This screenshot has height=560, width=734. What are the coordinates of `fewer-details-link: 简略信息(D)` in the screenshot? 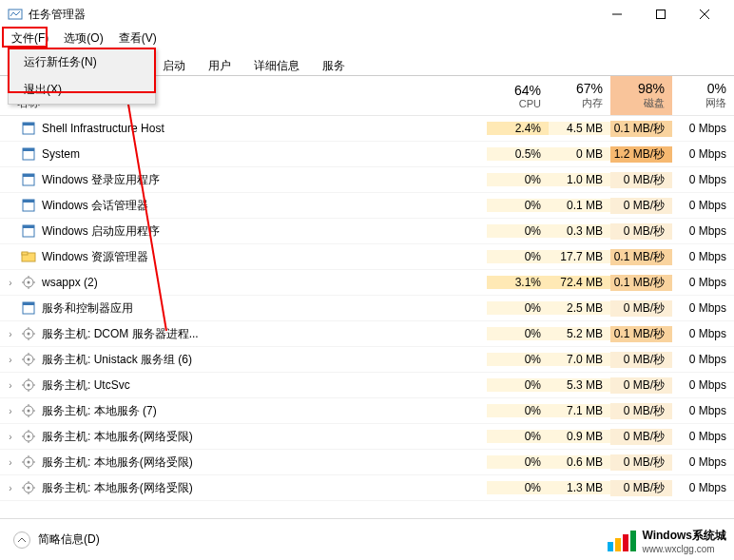 It's located at (68, 540).